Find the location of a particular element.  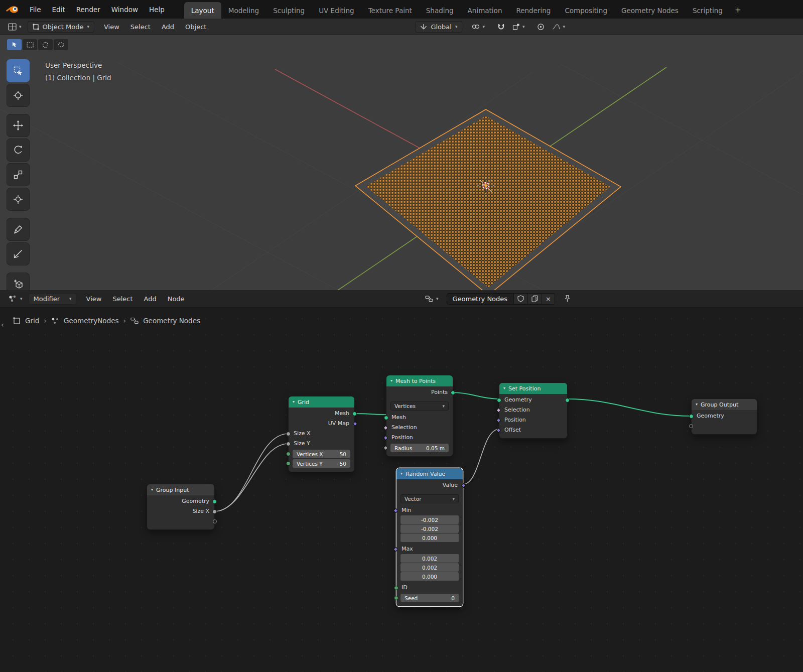

socket-geometry-input is located at coordinates (499, 400).